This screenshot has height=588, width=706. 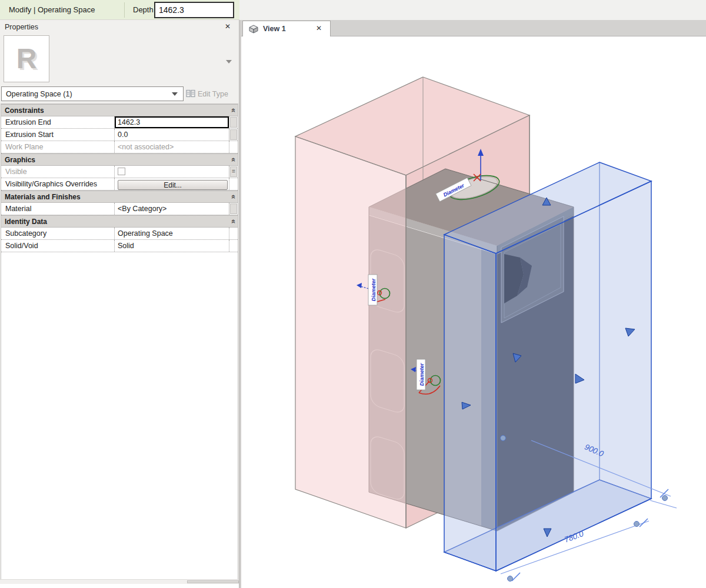 I want to click on visible-checkbox, so click(x=121, y=172).